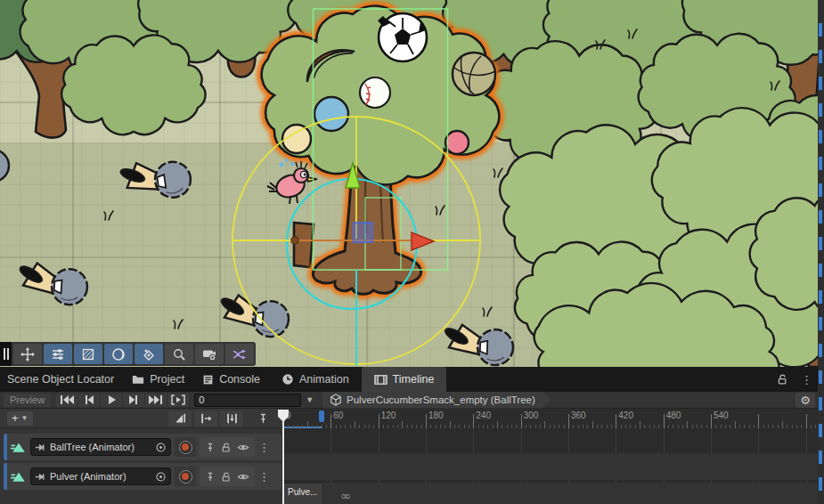 Image resolution: width=824 pixels, height=504 pixels. Describe the element at coordinates (208, 379) in the screenshot. I see `console-icon` at that location.